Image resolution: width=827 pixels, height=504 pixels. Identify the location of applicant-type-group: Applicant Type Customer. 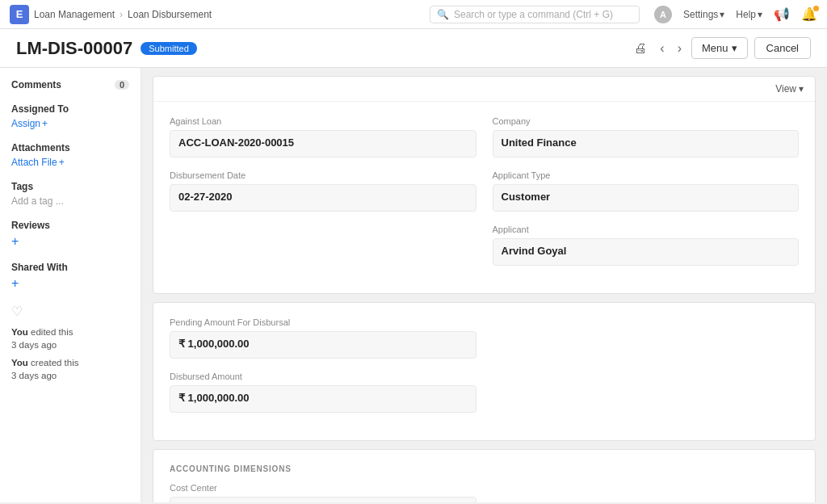
(646, 191).